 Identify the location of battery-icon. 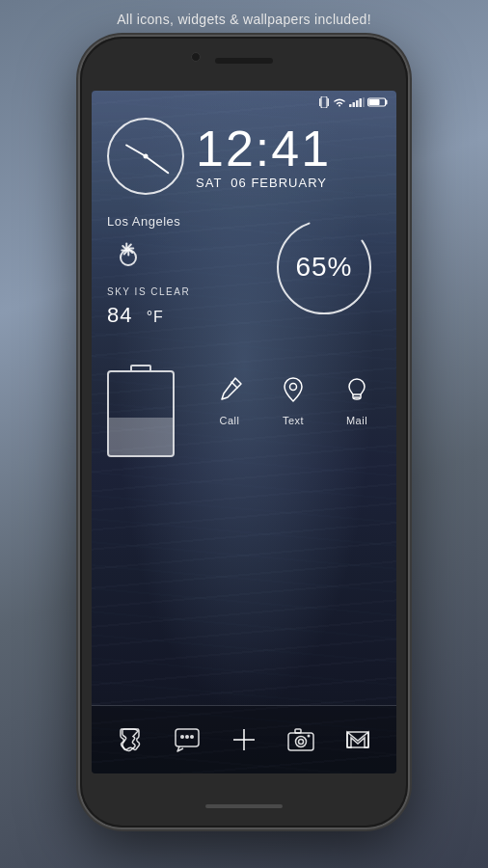
(141, 414).